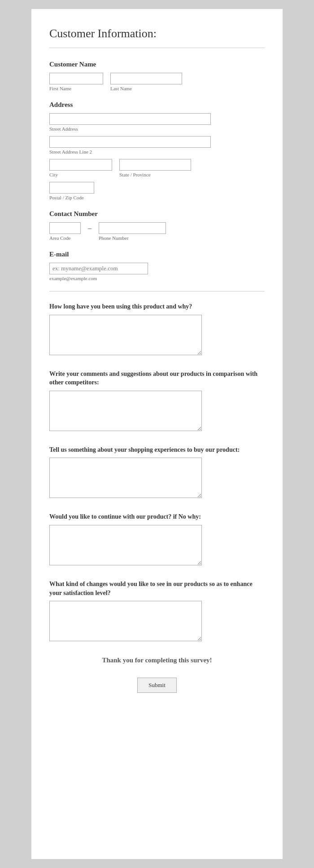  I want to click on question-4-label: Would you like to continue with our prod…, so click(157, 517).